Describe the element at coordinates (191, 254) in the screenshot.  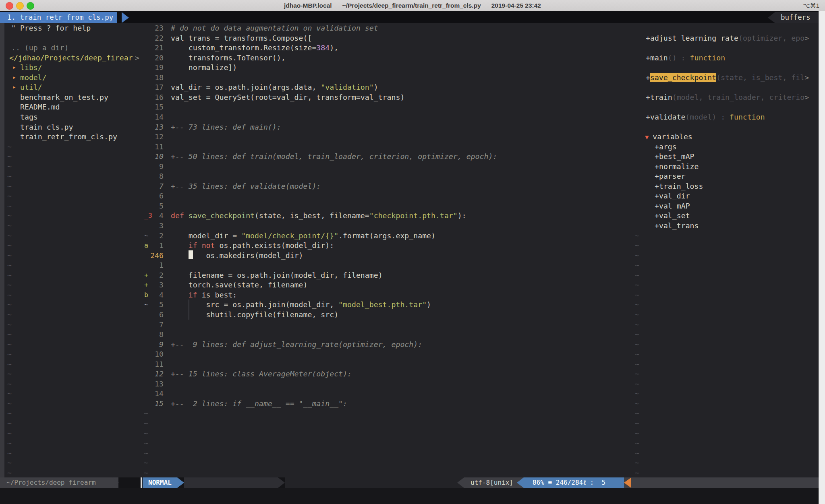
I see `cursor` at that location.